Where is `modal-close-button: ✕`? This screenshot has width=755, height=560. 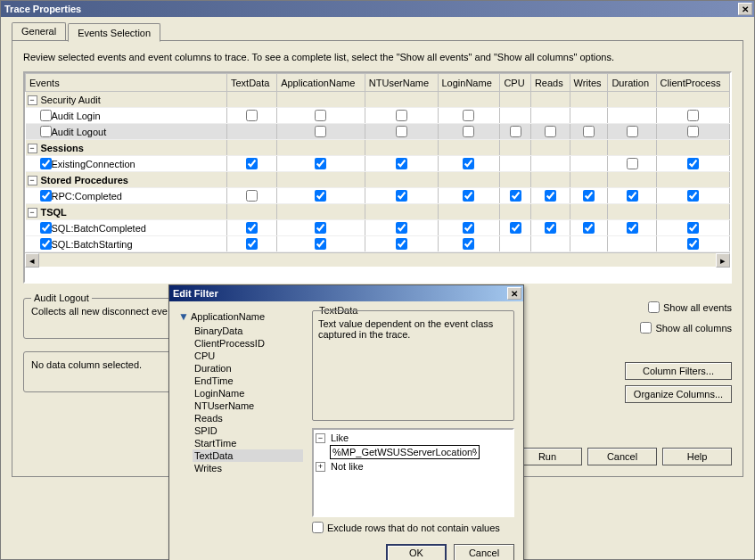
modal-close-button: ✕ is located at coordinates (514, 293).